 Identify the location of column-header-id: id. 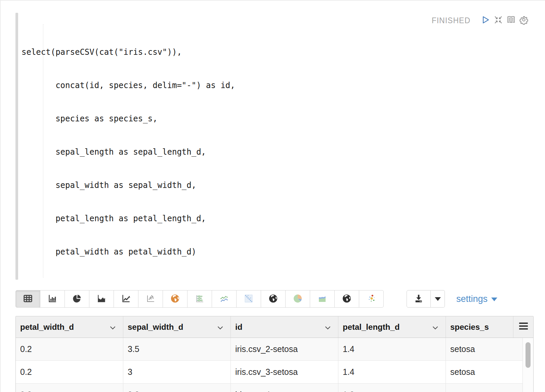
(285, 327).